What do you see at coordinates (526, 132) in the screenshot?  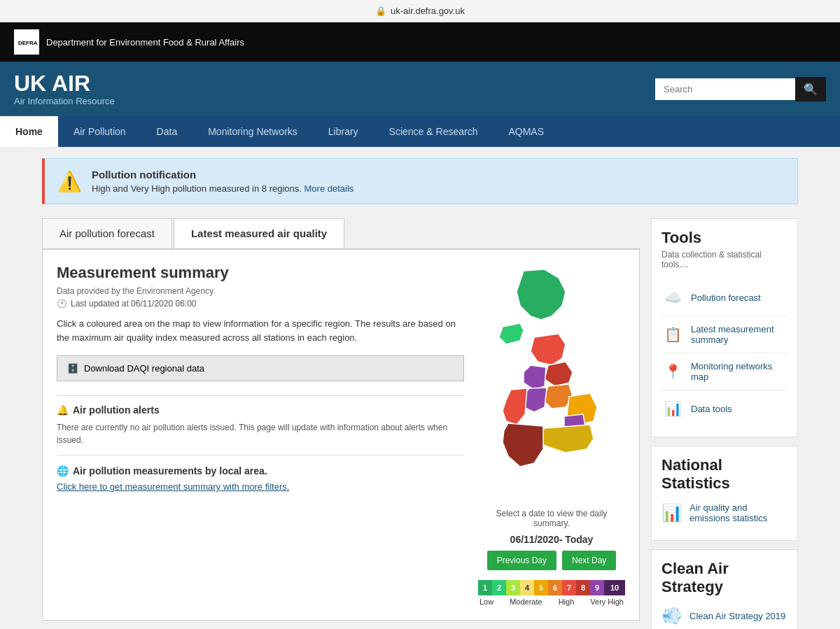 I see `nav-aqmas: AQMAS` at bounding box center [526, 132].